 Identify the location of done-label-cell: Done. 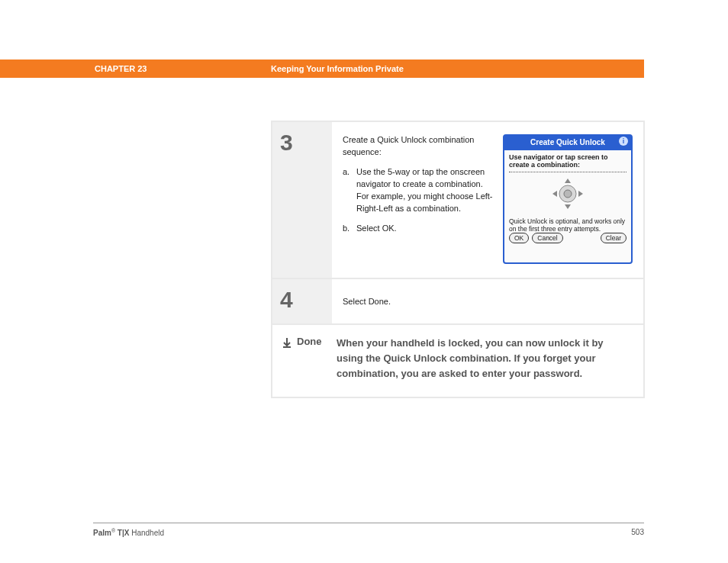
(309, 359).